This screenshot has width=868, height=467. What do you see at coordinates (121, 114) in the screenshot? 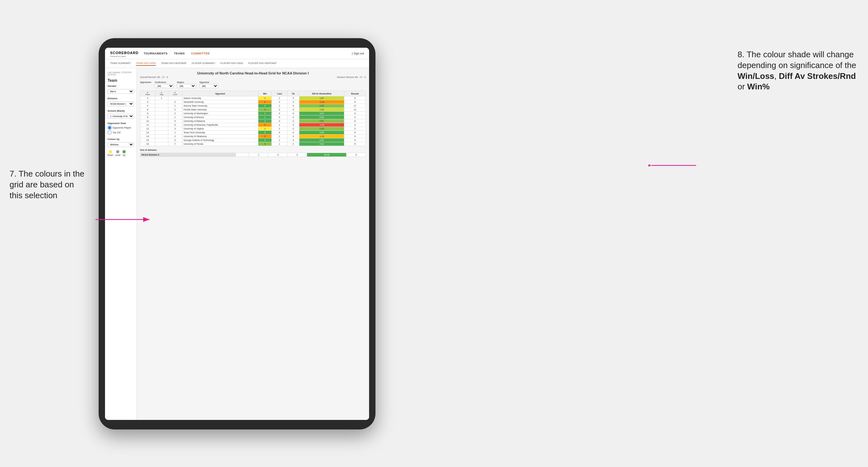
I see `sidebar-school-section: School (Rank) 1. University of Nort...` at bounding box center [121, 114].